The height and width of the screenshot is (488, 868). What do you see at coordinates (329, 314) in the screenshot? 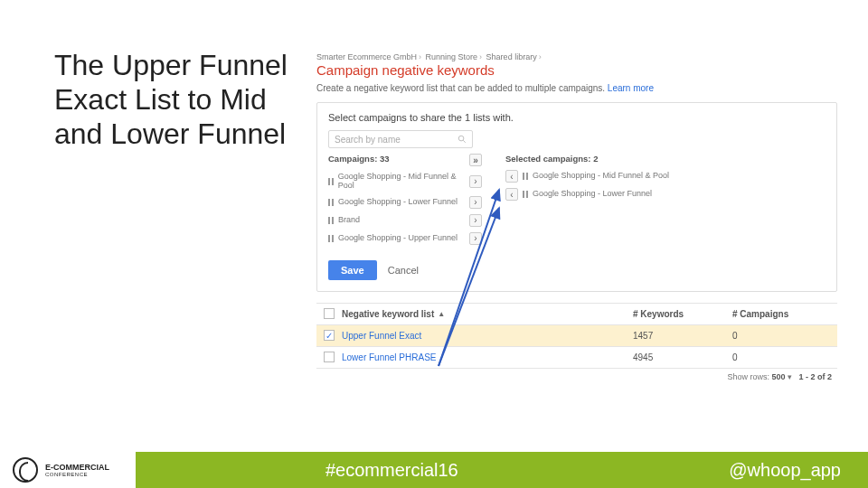
I see `select-all-checkbox` at bounding box center [329, 314].